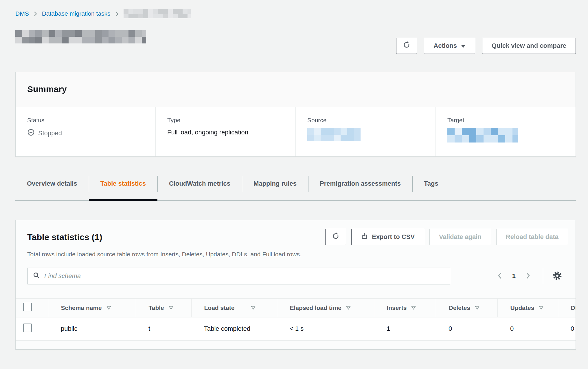  I want to click on summary-grid: Status Stopped Type Full load, ongoing r…, so click(296, 132).